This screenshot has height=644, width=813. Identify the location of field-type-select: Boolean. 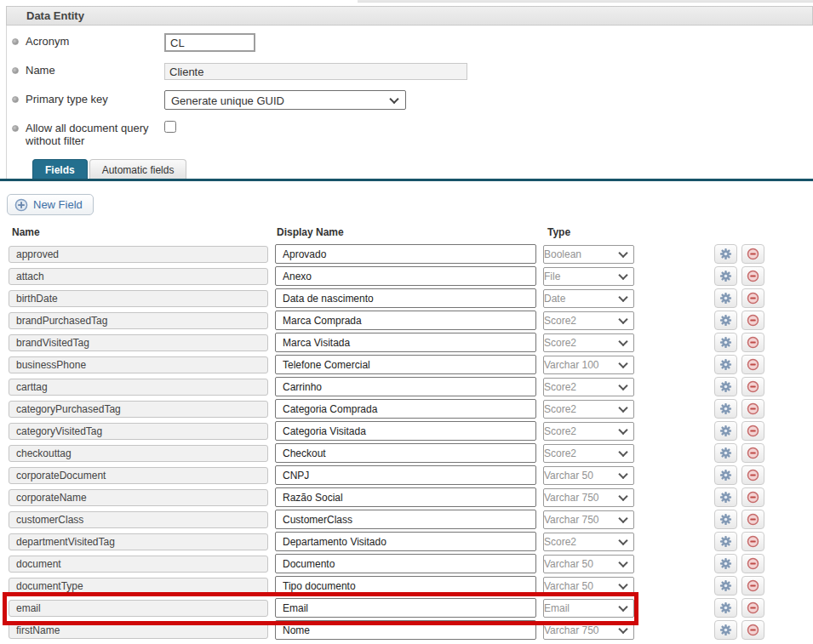
(589, 254).